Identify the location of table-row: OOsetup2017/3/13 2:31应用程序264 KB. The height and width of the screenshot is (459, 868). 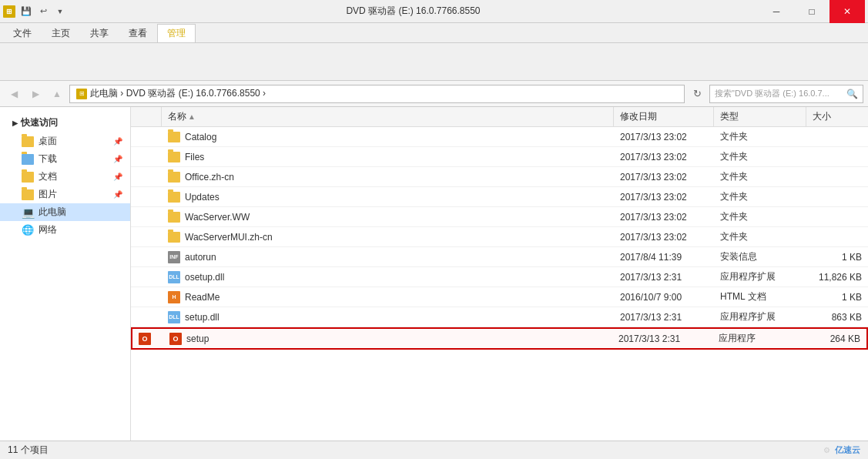
(499, 339).